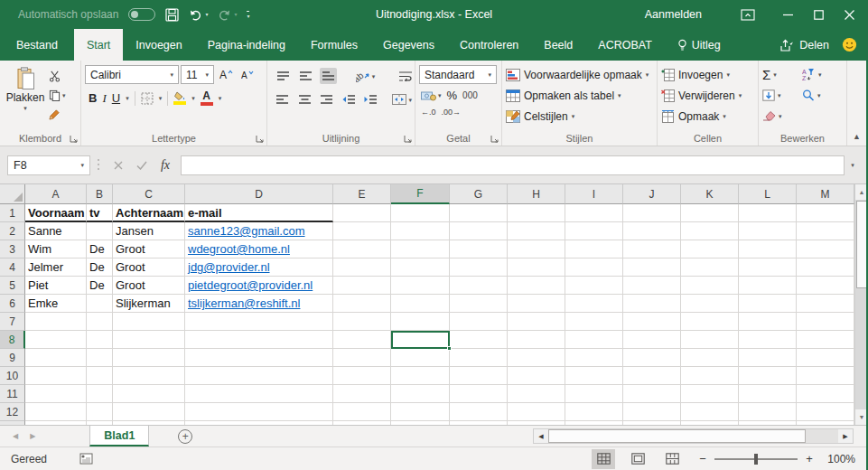 The height and width of the screenshot is (470, 868). I want to click on underline-button: U, so click(116, 98).